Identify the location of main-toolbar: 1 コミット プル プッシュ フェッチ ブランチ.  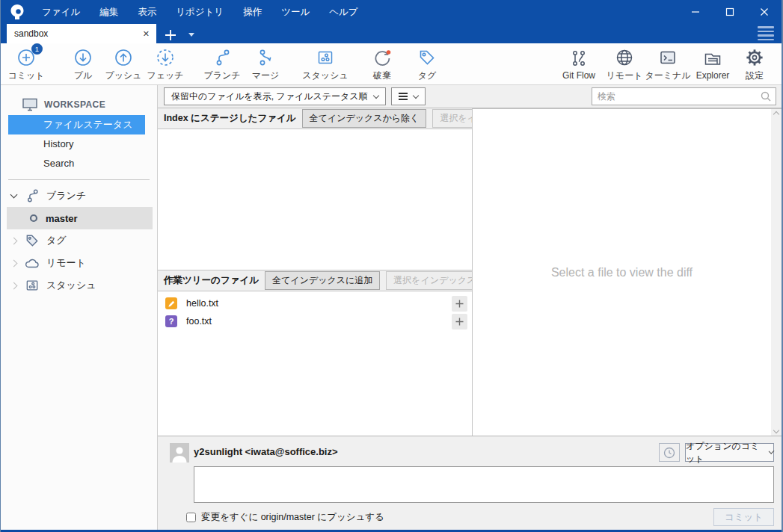
(391, 64).